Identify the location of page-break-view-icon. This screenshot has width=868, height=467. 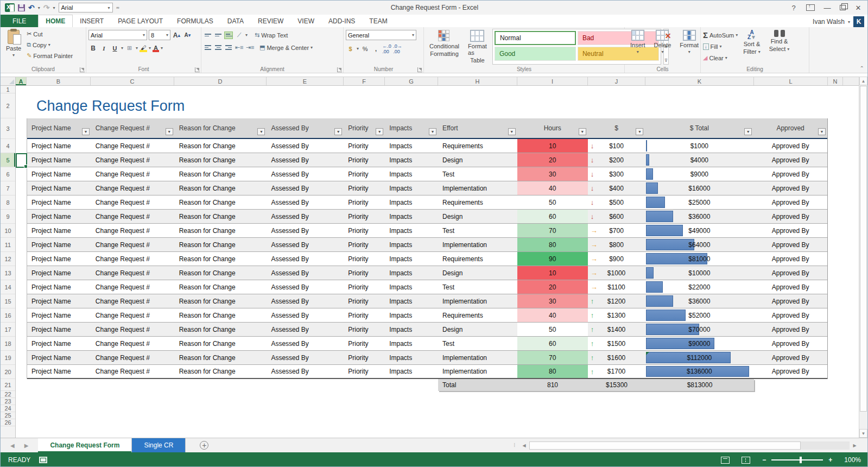
(746, 460).